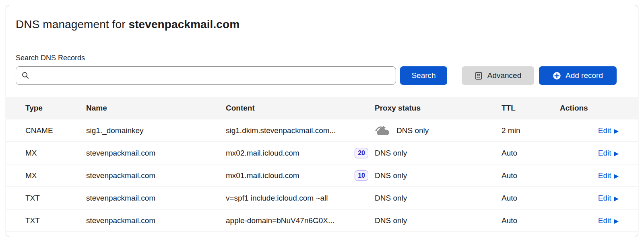 This screenshot has width=644, height=242. Describe the element at coordinates (322, 131) in the screenshot. I see `table-row: CNAME sig1._domainkey sig1.dkim.stevenpa…` at that location.